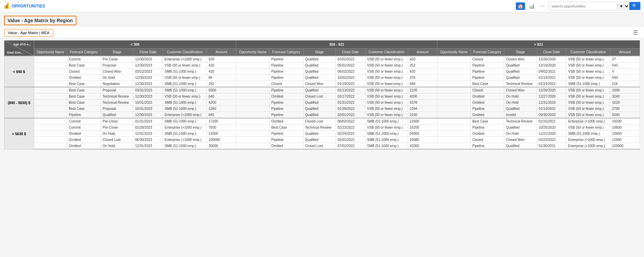  Describe the element at coordinates (50, 140) in the screenshot. I see `cell-g1-r3-c0` at that location.